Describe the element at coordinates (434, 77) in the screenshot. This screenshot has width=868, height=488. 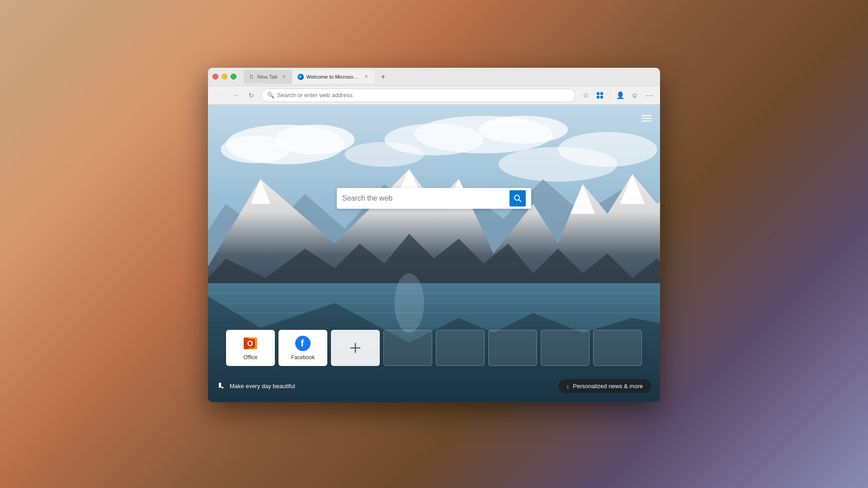
I see `title-bar: 🗋 New Tab ✕ e Welcome to Microsoft Edge …` at that location.